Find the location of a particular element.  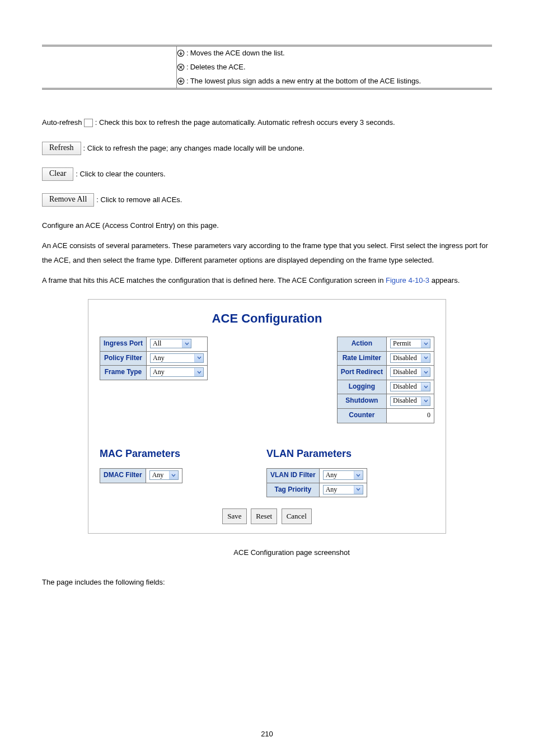

cfg-label: Policy Filter is located at coordinates (123, 358).